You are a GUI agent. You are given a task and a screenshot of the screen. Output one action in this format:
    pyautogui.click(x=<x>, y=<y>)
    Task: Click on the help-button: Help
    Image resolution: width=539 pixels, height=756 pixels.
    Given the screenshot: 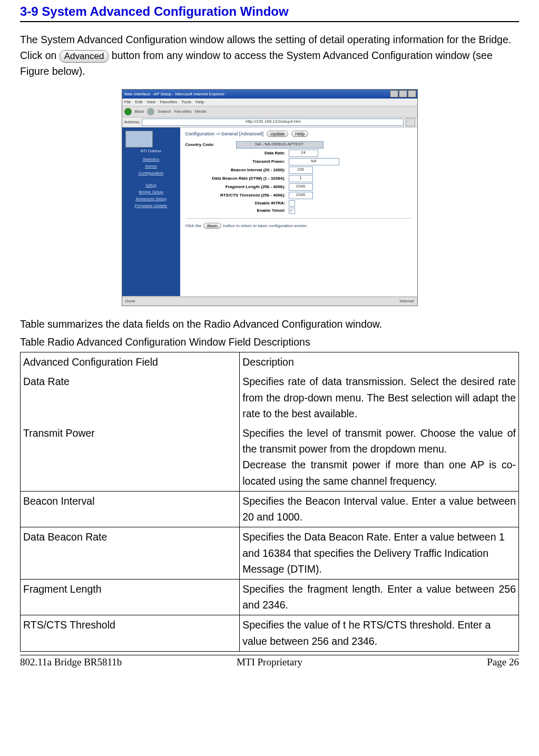 What is the action you would take?
    pyautogui.click(x=299, y=134)
    